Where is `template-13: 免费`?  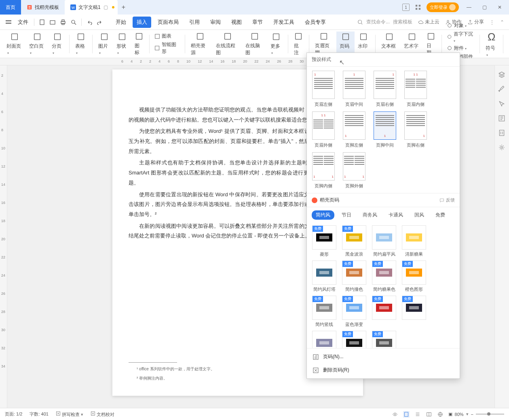 template-13: 免费 is located at coordinates (354, 339).